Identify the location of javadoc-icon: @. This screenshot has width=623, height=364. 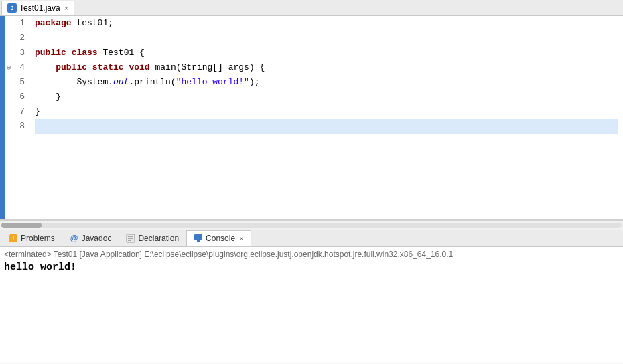
(74, 238).